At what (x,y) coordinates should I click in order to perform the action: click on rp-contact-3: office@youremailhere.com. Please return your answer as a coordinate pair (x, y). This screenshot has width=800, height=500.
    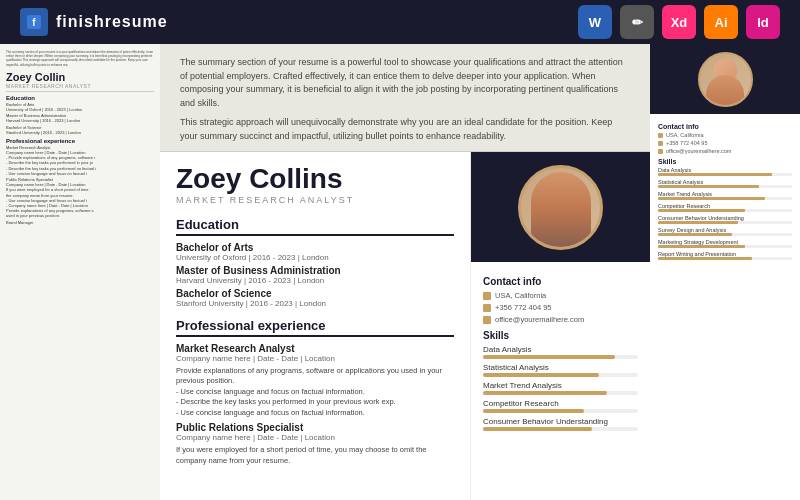
    Looking at the image, I should click on (725, 151).